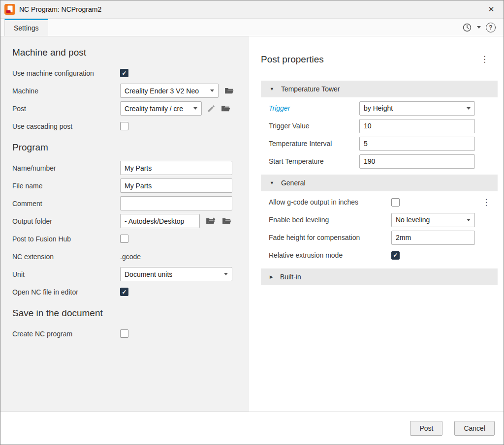 Image resolution: width=504 pixels, height=445 pixels. What do you see at coordinates (314, 126) in the screenshot?
I see `trigger-value-label: Trigger Value` at bounding box center [314, 126].